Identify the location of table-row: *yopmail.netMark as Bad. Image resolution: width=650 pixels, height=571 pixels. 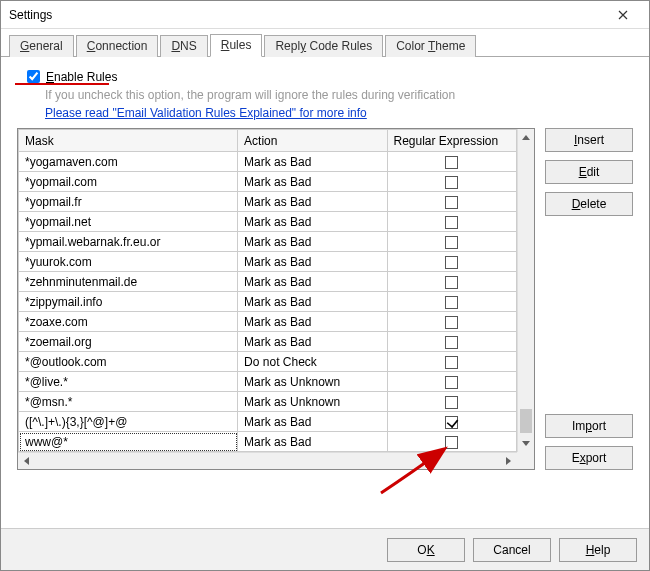
(268, 222).